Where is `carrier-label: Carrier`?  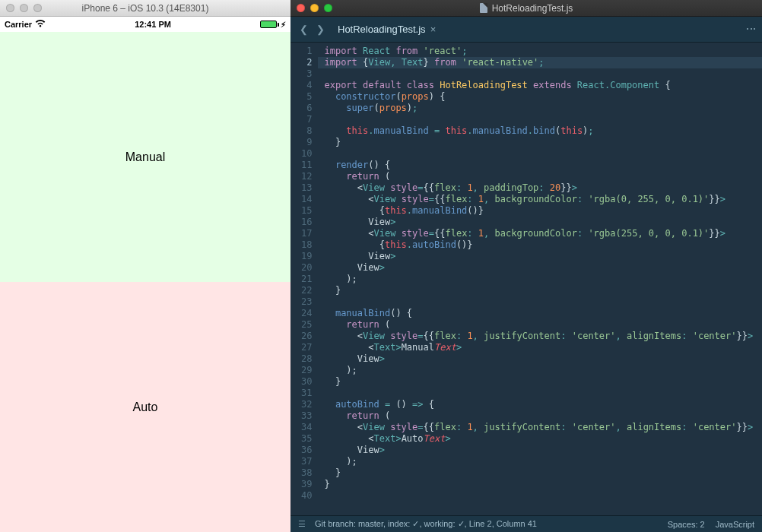 carrier-label: Carrier is located at coordinates (18, 24).